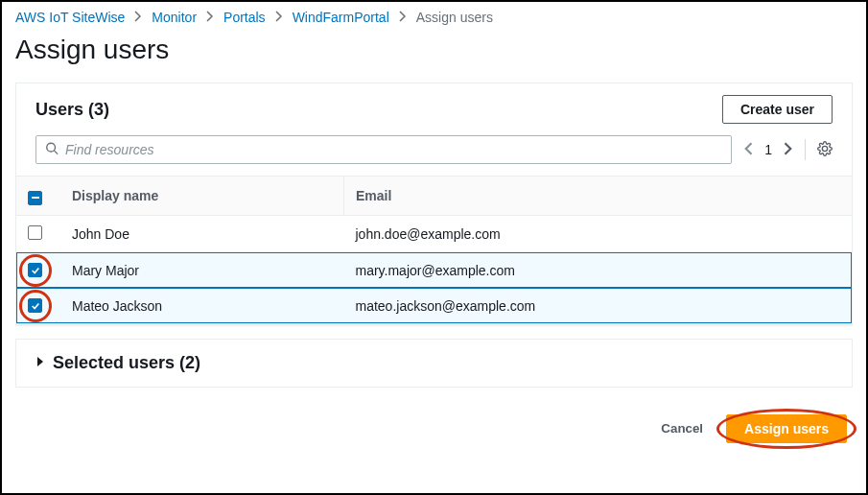 The height and width of the screenshot is (495, 868). Describe the element at coordinates (434, 57) in the screenshot. I see `page-title: Assign users` at that location.